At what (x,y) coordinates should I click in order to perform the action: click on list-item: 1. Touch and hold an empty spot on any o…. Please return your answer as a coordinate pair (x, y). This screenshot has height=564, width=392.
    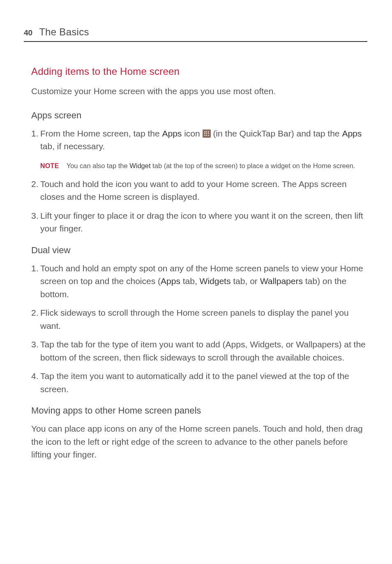
    Looking at the image, I should click on (199, 281).